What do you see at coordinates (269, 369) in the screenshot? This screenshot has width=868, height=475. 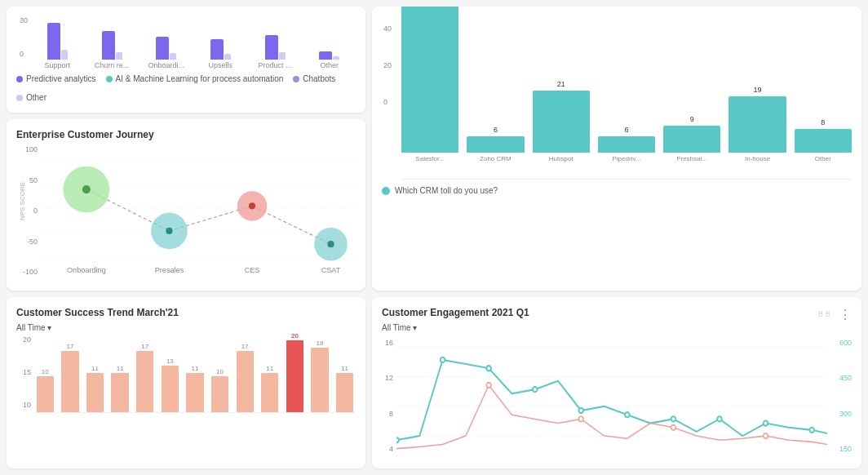 I see `trend-val-10: 11` at bounding box center [269, 369].